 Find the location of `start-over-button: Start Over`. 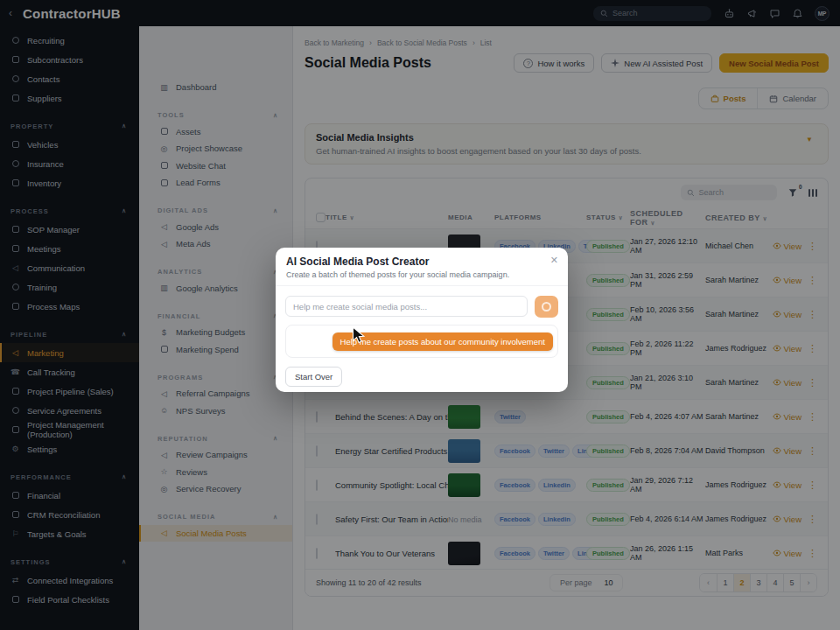

start-over-button: Start Over is located at coordinates (313, 376).